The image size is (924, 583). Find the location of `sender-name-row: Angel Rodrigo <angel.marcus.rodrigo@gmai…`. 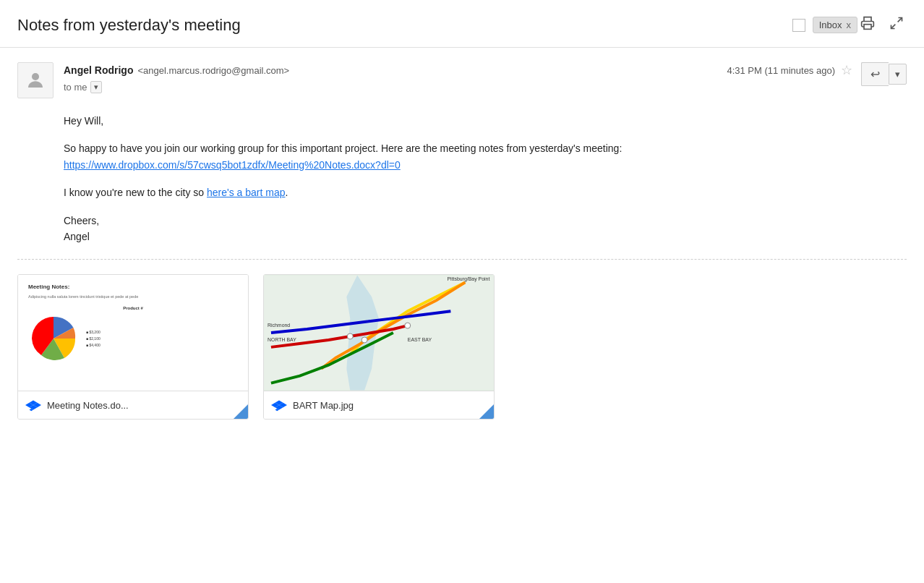

sender-name-row: Angel Rodrigo <angel.marcus.rodrigo@gmai… is located at coordinates (458, 70).